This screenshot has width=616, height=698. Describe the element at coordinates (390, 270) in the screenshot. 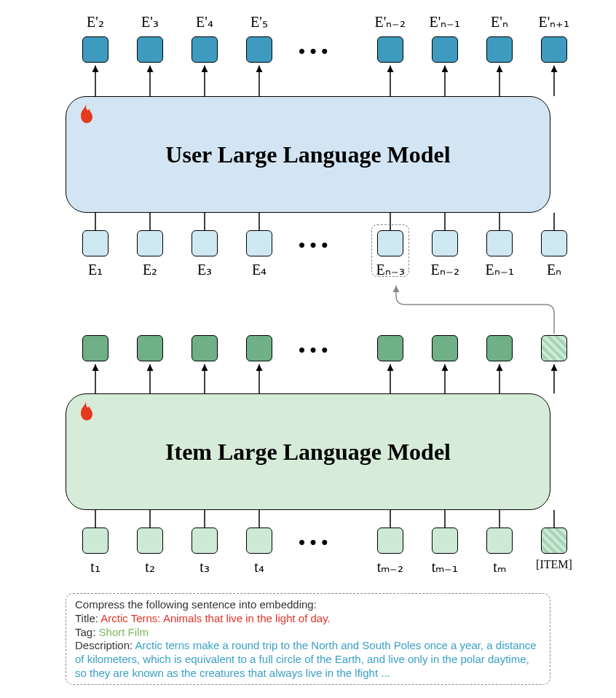

I see `mid-in-label: Eₙ₋₃` at that location.